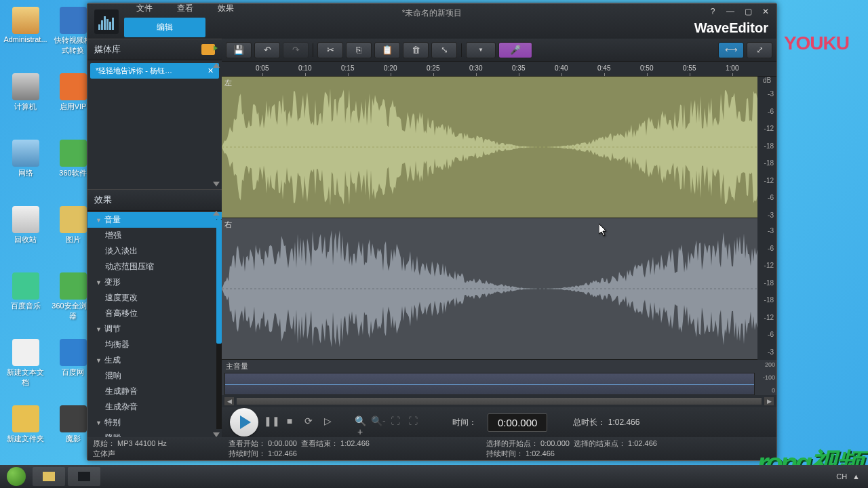 This screenshot has height=488, width=868. What do you see at coordinates (432, 21) in the screenshot?
I see `titlebar: 文件 查看 效果 编辑 *未命名的新项目 WaveEditor ? — ▢ ✕` at bounding box center [432, 21].